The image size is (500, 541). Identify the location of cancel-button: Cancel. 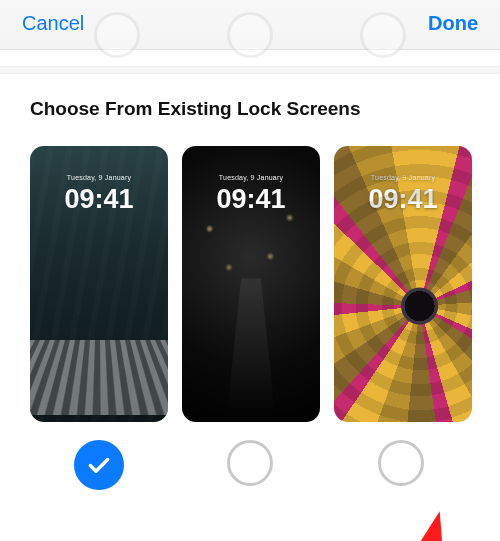
(53, 24).